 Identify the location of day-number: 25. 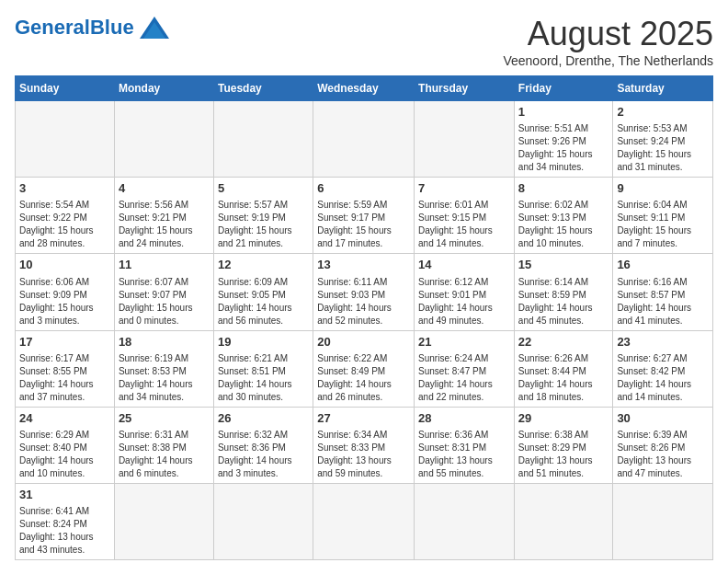
(164, 419).